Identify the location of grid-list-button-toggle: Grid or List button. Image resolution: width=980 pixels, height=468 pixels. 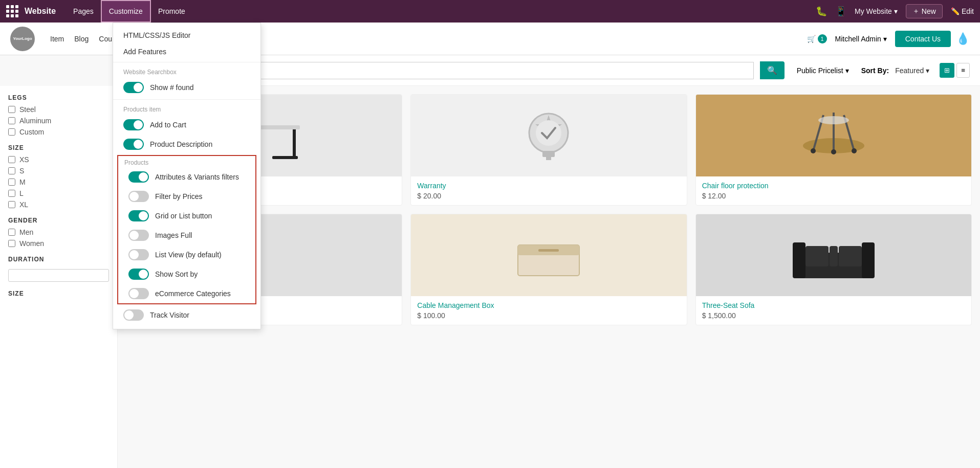
(187, 216).